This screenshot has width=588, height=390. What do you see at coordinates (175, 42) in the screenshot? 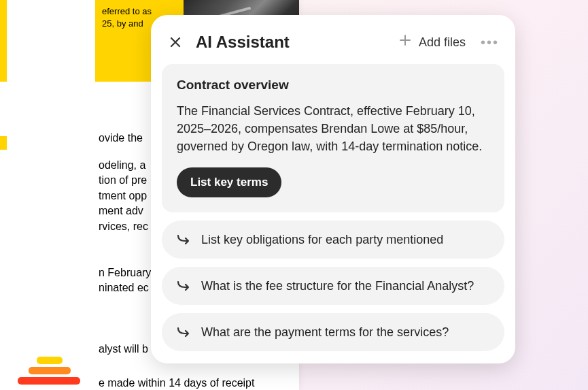
I see `close-icon` at bounding box center [175, 42].